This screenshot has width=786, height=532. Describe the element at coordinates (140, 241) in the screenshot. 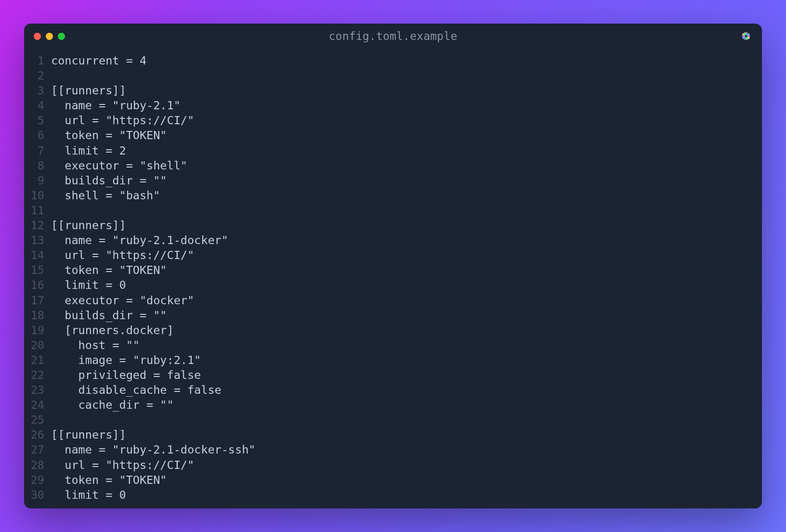

I see `code-text: name = "ruby-2.1-docker"` at that location.